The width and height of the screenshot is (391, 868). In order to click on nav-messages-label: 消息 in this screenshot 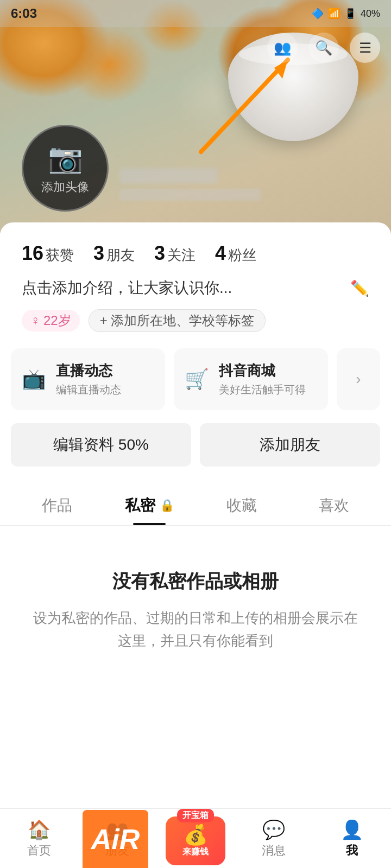, I will do `click(274, 851)`.